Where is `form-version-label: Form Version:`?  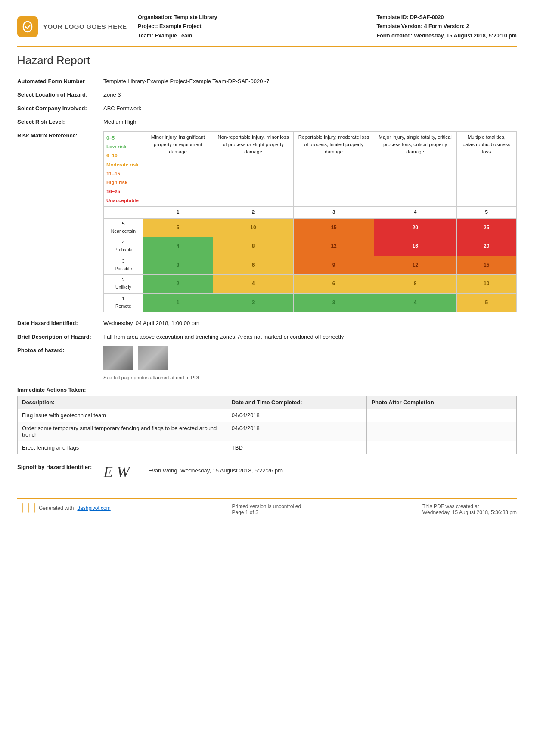 form-version-label: Form Version: is located at coordinates (447, 26).